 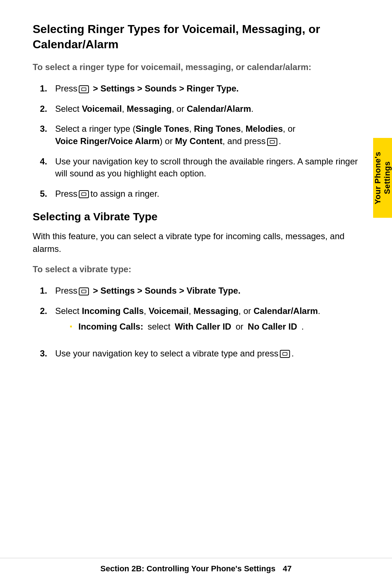 What do you see at coordinates (216, 311) in the screenshot?
I see `bold-messaging2: Messaging` at bounding box center [216, 311].